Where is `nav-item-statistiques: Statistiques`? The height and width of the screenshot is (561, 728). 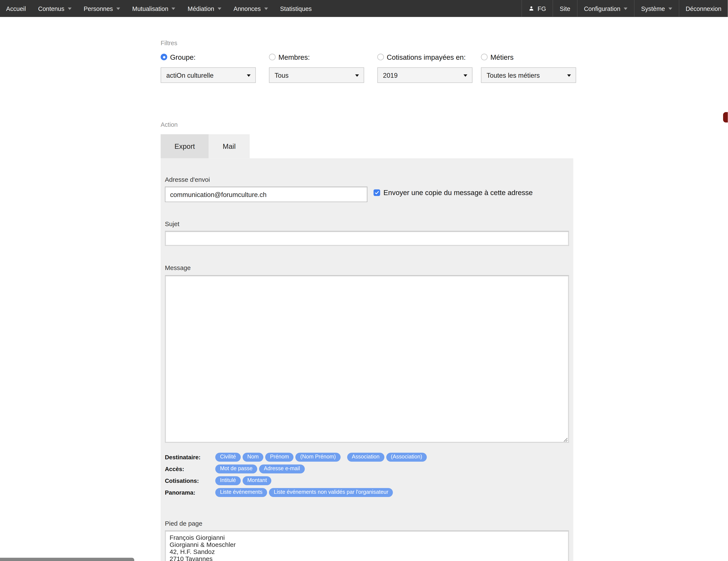 nav-item-statistiques: Statistiques is located at coordinates (296, 9).